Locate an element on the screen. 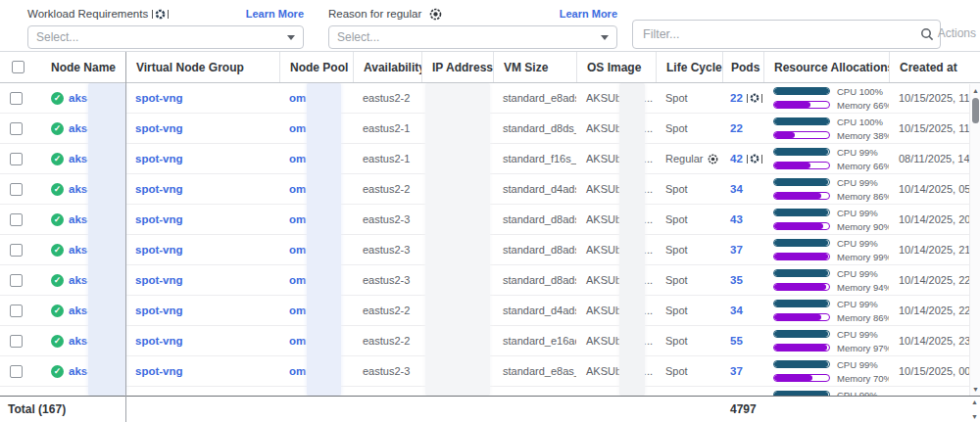  resource-allocations-cell: CPU 99% Memory 86% is located at coordinates (826, 310).